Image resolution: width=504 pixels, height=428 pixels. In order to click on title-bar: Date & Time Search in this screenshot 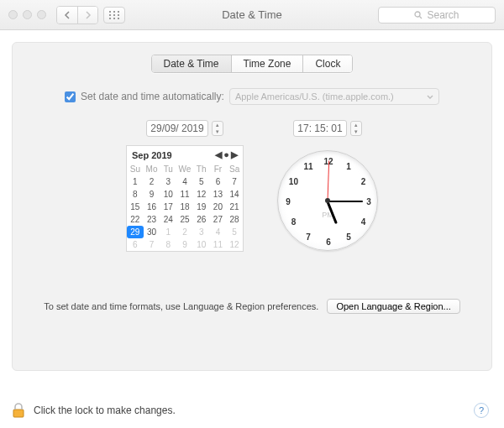, I will do `click(252, 15)`.